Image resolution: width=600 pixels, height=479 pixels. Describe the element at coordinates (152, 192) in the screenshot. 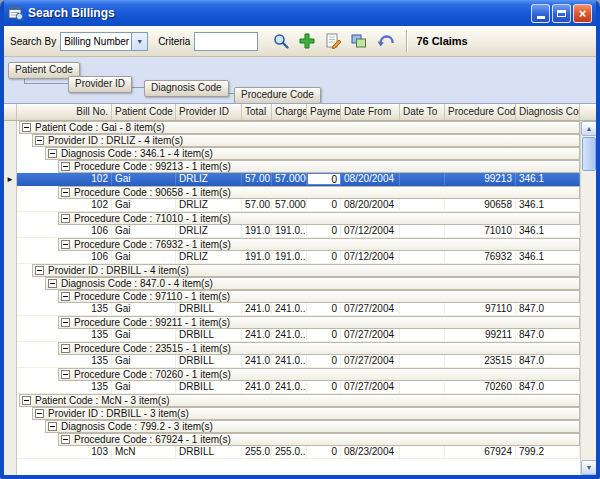

I see `group-label: Procedure Code : 90658 - 1 item(s)` at that location.